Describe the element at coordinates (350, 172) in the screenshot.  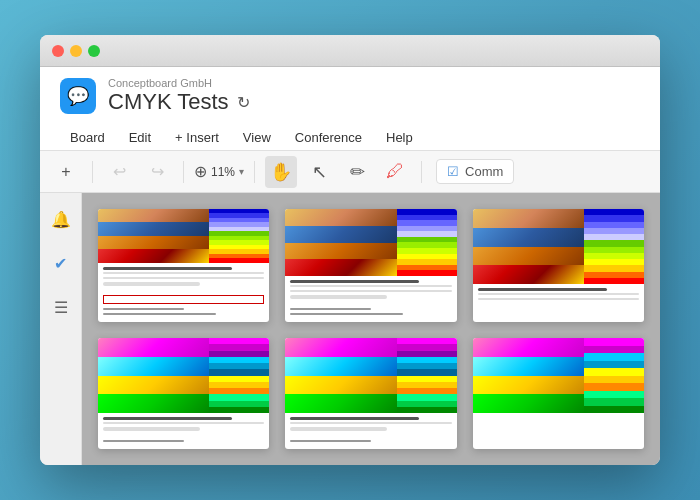
I see `toolbar: + ↩ ↪ ⊕ 11% ▾ ✋ ↖ ✏ 🖊 ☑ Comm` at that location.